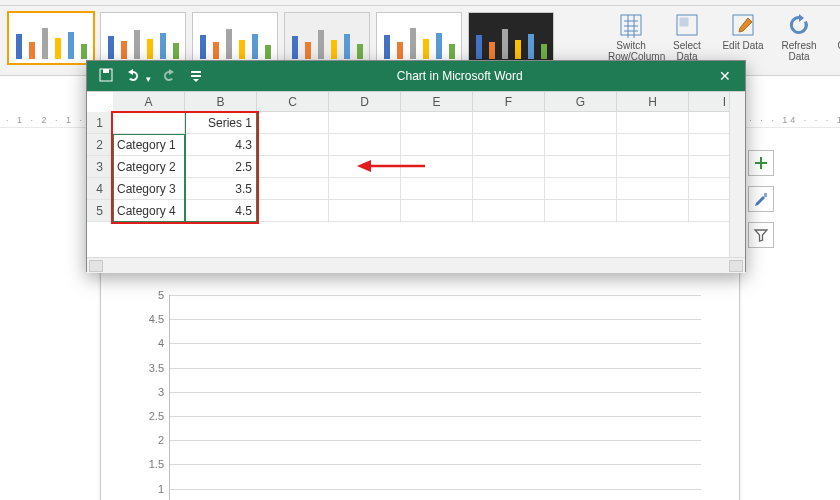 Image resolution: width=840 pixels, height=500 pixels. Describe the element at coordinates (196, 76) in the screenshot. I see `customize-qat-icon` at that location.